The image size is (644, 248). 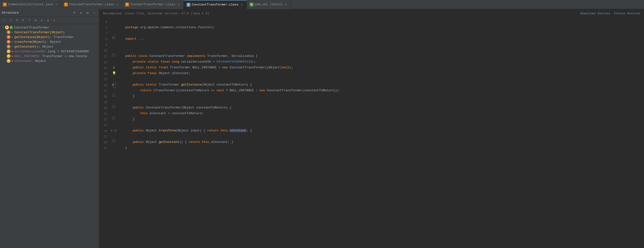 I want to click on editor-info-bar: Decompiled .class file, bytecode version…, so click(x=372, y=14).